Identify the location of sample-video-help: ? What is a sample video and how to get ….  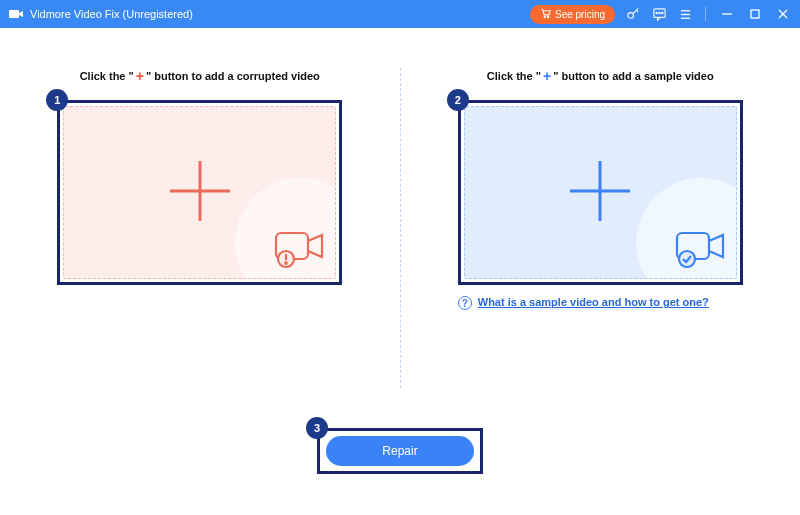
(600, 302).